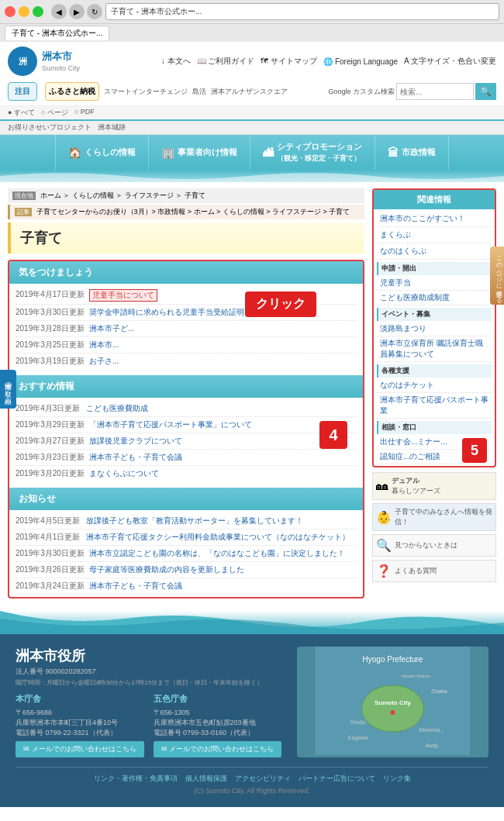 This screenshot has height=821, width=504. I want to click on browser-minimize-btn, so click(24, 12).